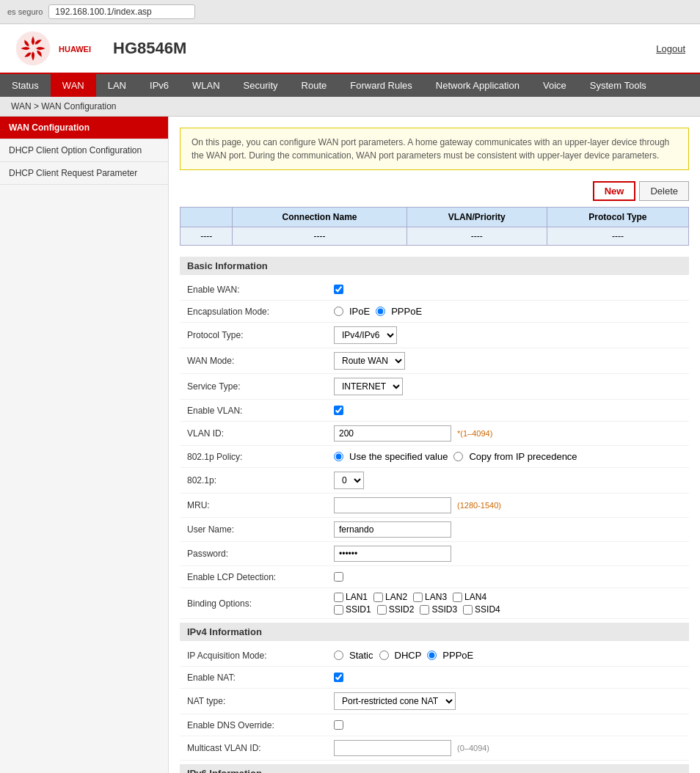  Describe the element at coordinates (339, 725) in the screenshot. I see `enable-dns-checkbox` at that location.